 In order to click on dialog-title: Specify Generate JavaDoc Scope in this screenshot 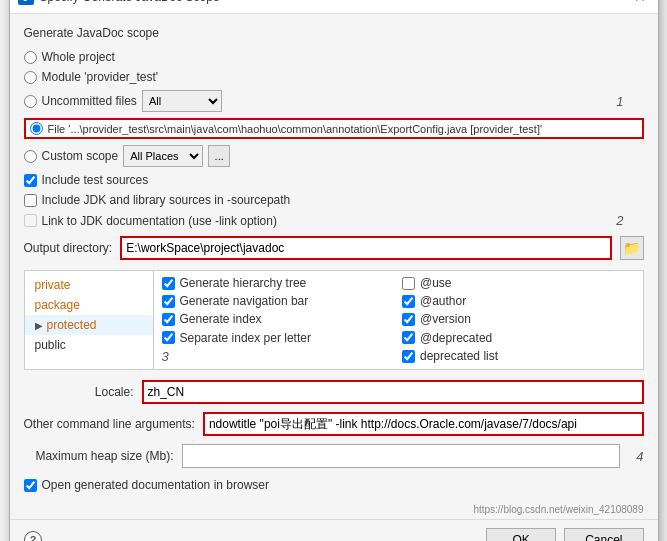, I will do `click(332, 2)`.